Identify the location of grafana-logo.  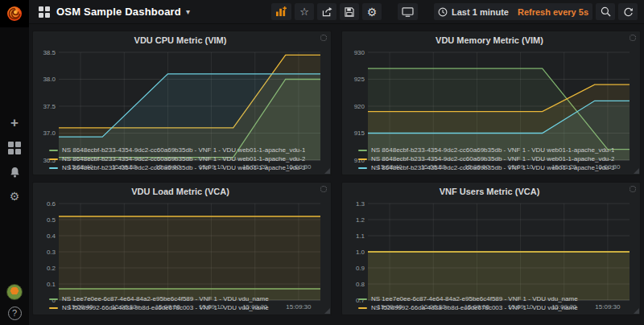
(14, 14).